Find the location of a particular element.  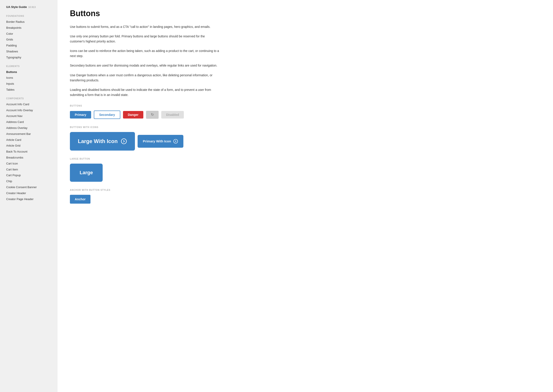

sidebar-item-breakpoints: Breakpoints is located at coordinates (29, 28).